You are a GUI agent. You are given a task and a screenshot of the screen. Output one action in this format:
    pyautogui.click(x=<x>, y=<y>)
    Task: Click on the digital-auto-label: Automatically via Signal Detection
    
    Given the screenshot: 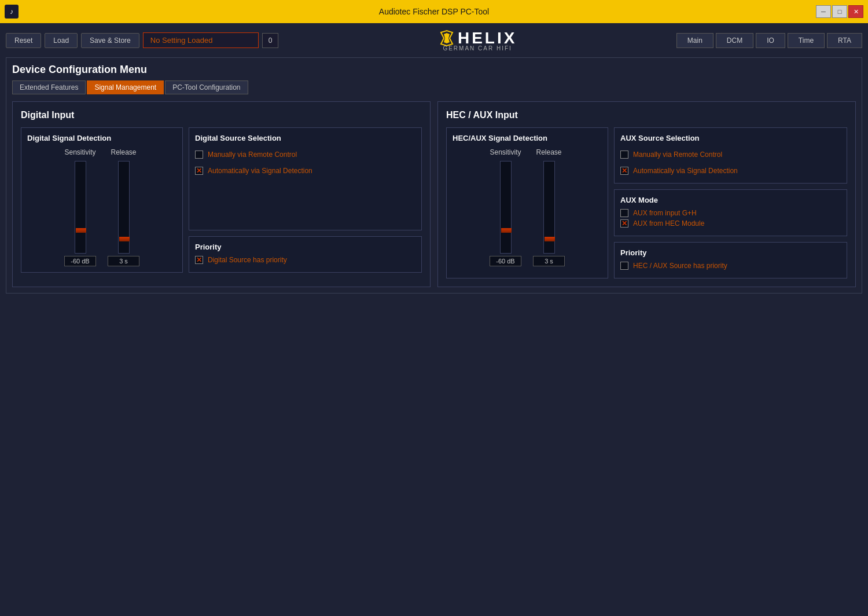 What is the action you would take?
    pyautogui.click(x=260, y=171)
    